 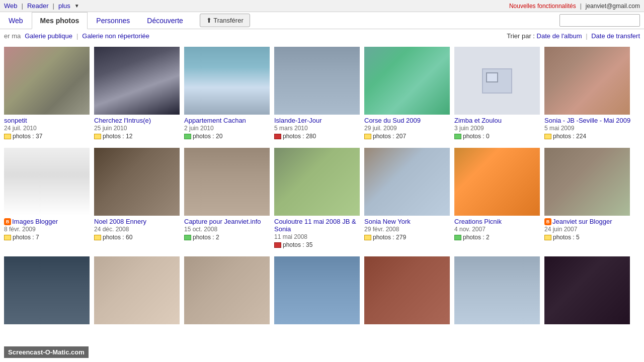 I want to click on album-thumb-sonia-ny, so click(x=407, y=182).